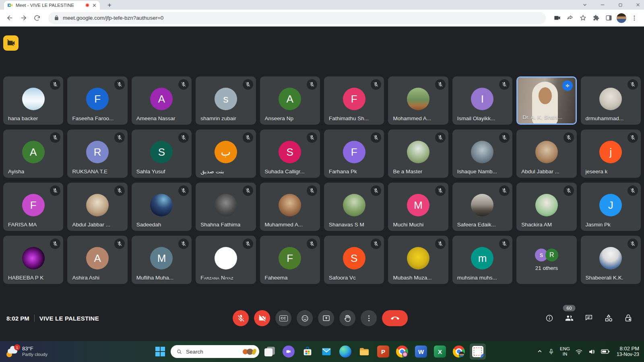  What do you see at coordinates (611, 207) in the screenshot?
I see `participant-tile: JJasmin Pk` at bounding box center [611, 207].